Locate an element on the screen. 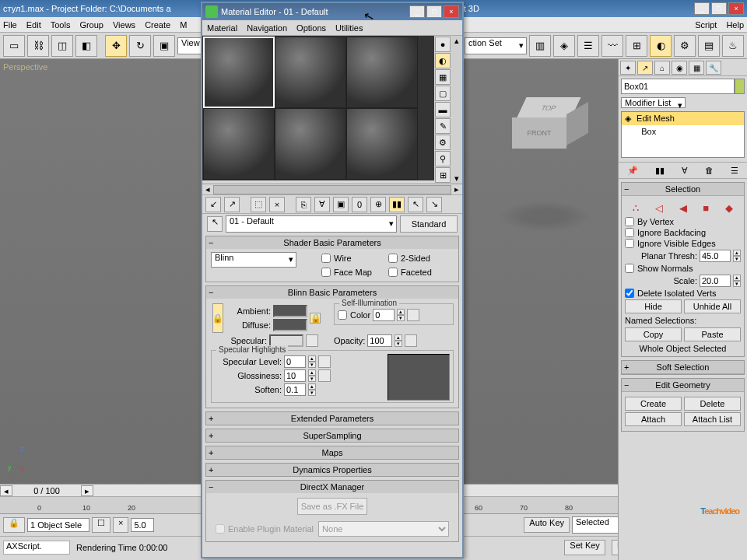 The image size is (747, 560). sample-type-button: ● is located at coordinates (443, 44).